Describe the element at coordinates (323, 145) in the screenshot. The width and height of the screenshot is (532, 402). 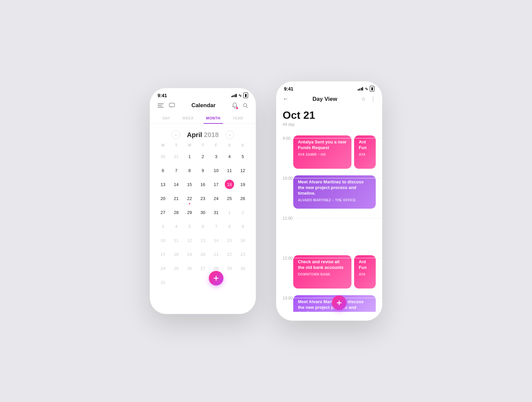
I see `event-title: Antalya Sent you a new Funds Request` at that location.